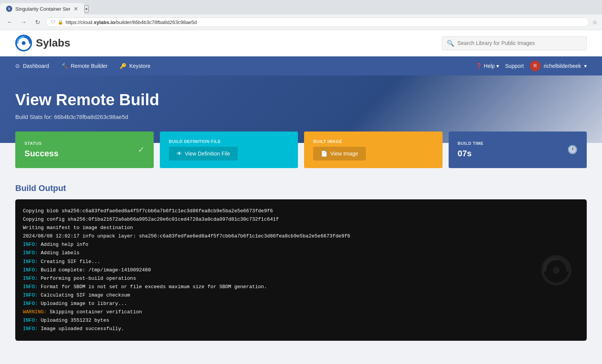 The width and height of the screenshot is (602, 364). Describe the element at coordinates (301, 117) in the screenshot. I see `hero-subtitle: Build Stats for: 66b4b3c78fba8d263c98ae5…` at that location.